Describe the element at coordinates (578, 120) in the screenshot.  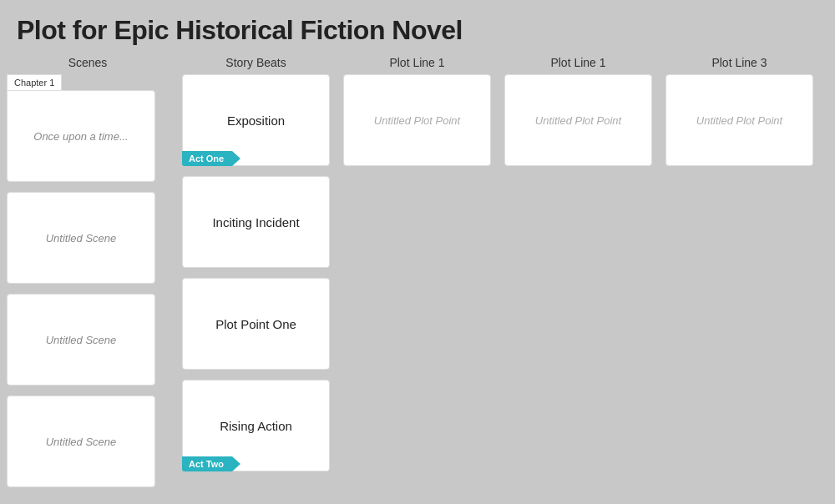
I see `plot-point-card-2: Untitled Plot Point` at that location.